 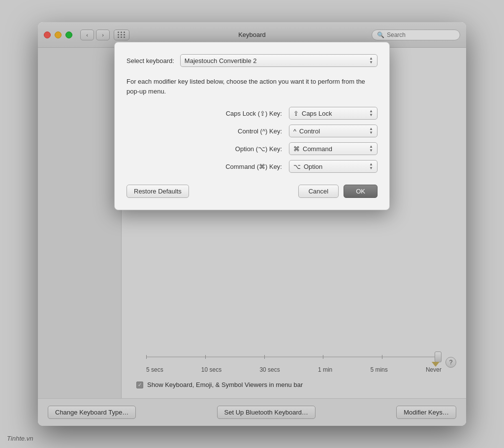 I want to click on caps-lock-value: Caps Lock, so click(x=317, y=113).